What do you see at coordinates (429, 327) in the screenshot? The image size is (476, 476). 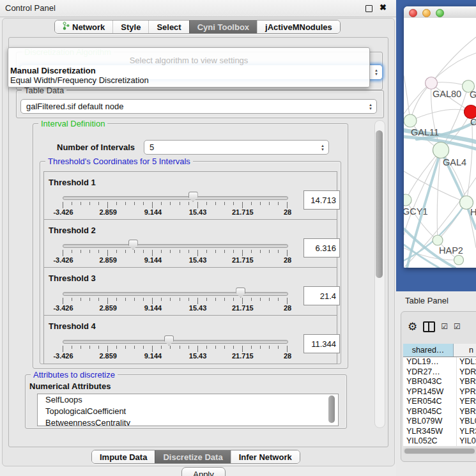 I see `columns-icon` at bounding box center [429, 327].